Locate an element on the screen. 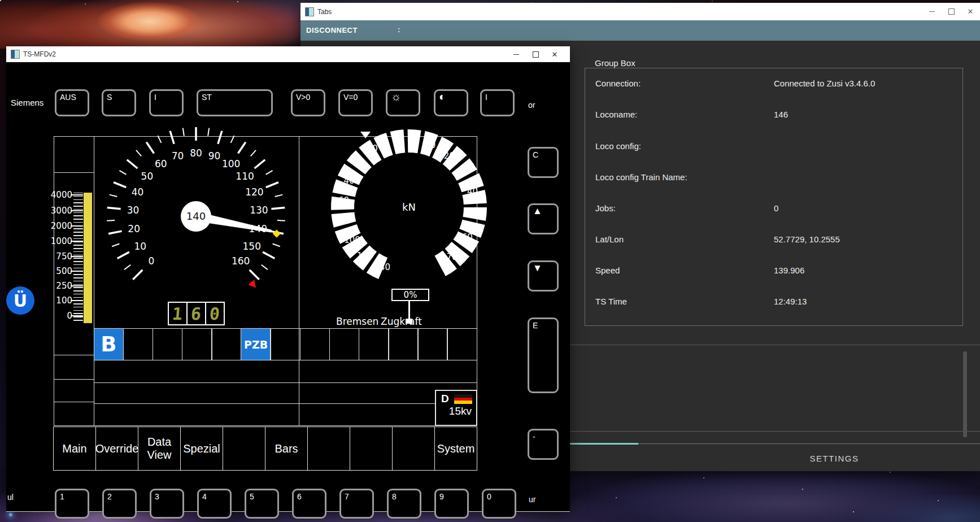 The width and height of the screenshot is (980, 522). info-label: Loco config Train Name: is located at coordinates (642, 177).